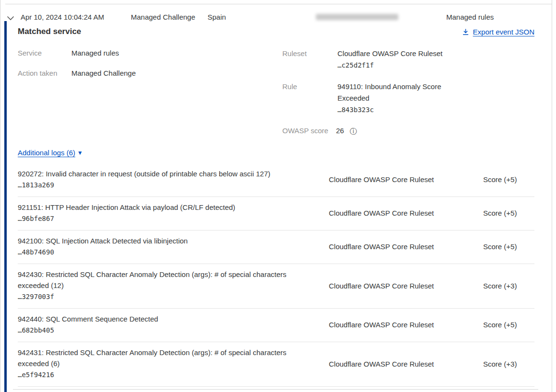  Describe the element at coordinates (11, 16) in the screenshot. I see `chevron-down-icon` at that location.